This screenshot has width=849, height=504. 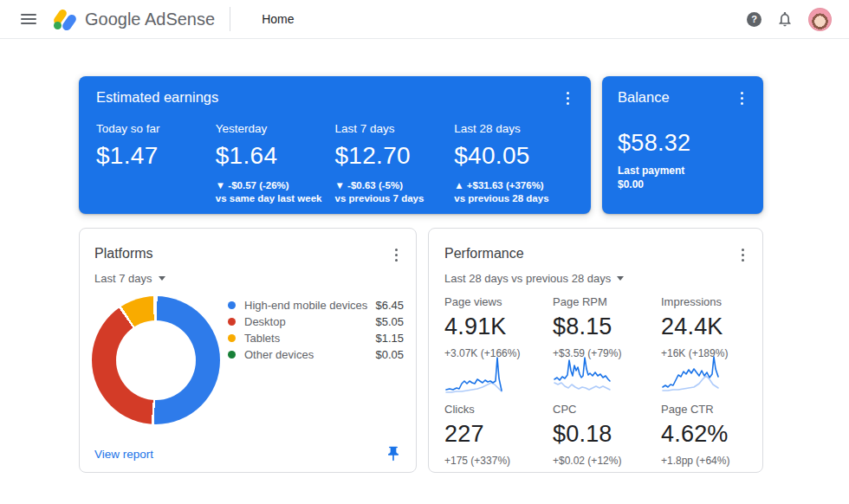 What do you see at coordinates (583, 375) in the screenshot?
I see `cpc-sparkline-chart` at bounding box center [583, 375].